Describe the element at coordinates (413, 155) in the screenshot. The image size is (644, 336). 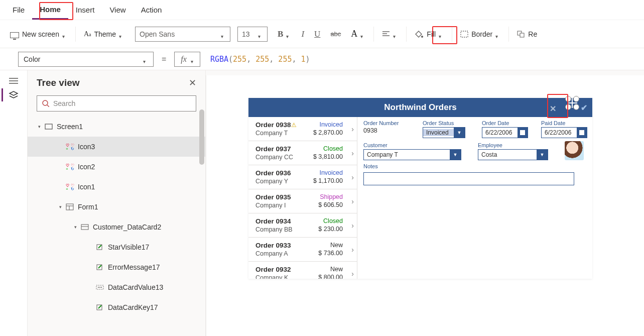
I see `customer-select: Company T ▼` at that location.